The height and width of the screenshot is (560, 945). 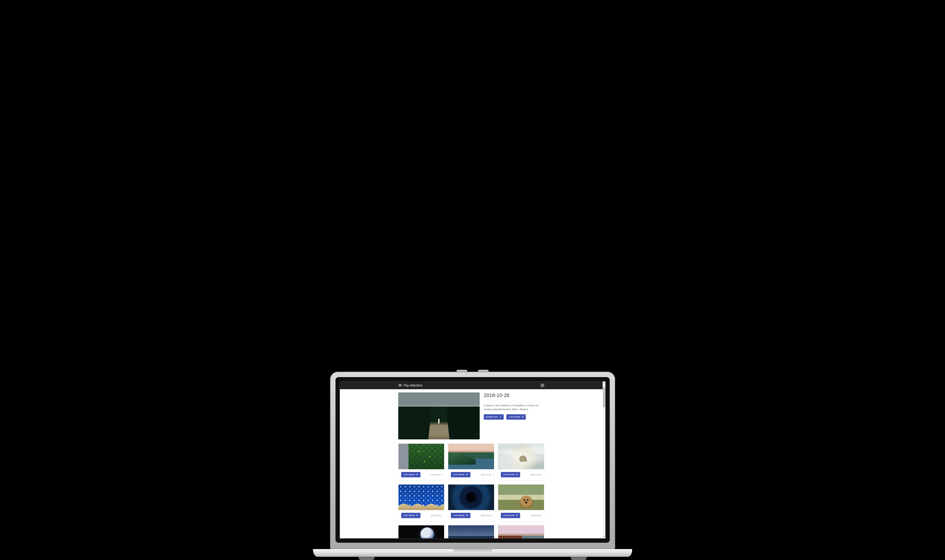 I want to click on card-grid: LIVE SHOW 2018-10-27 LIVE SHOW 2018-10-2…, so click(x=471, y=491).